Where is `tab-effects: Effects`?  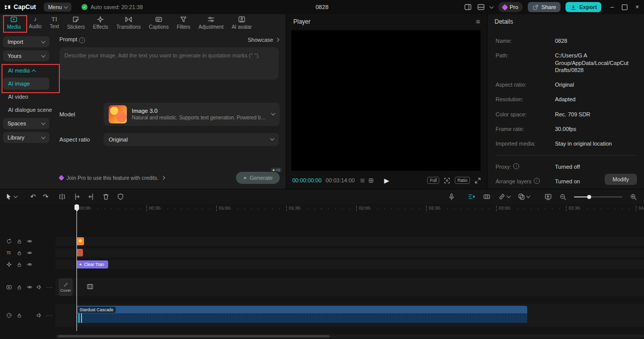 tab-effects: Effects is located at coordinates (101, 23).